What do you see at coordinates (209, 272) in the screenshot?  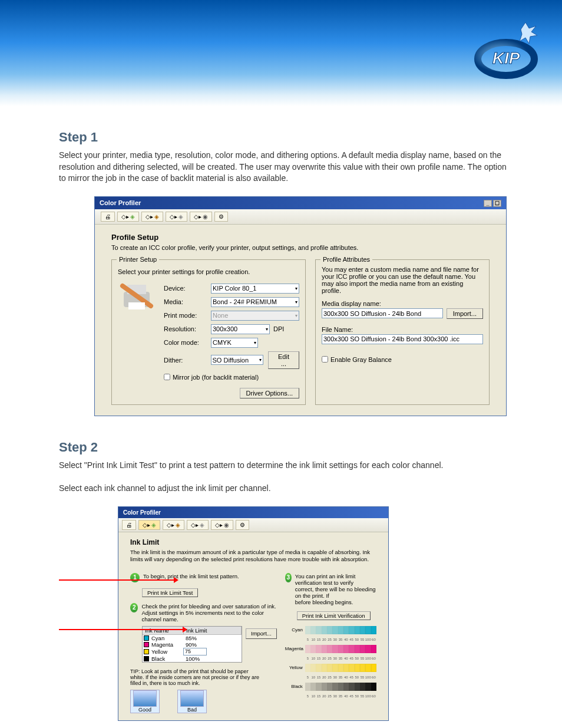 I see `printer-setup-instruction: Select your printer settings for profile…` at bounding box center [209, 272].